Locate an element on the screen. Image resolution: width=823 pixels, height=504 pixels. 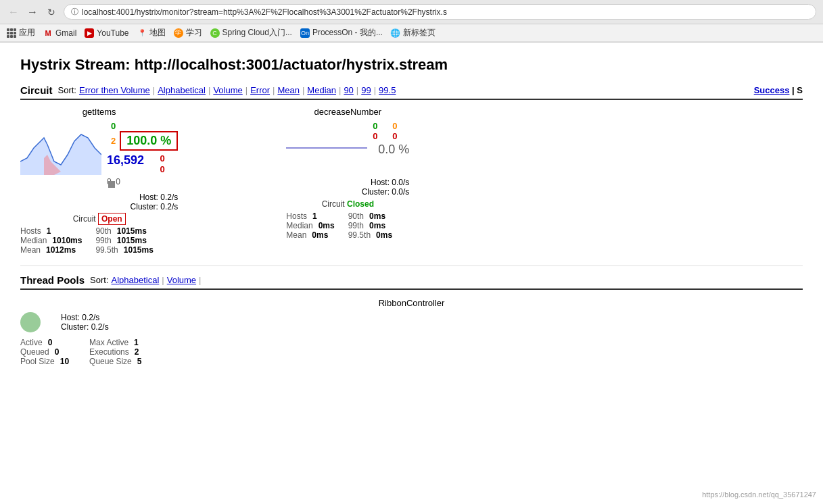
bookmark-spring-label: Spring Cloud入门... is located at coordinates (257, 32).